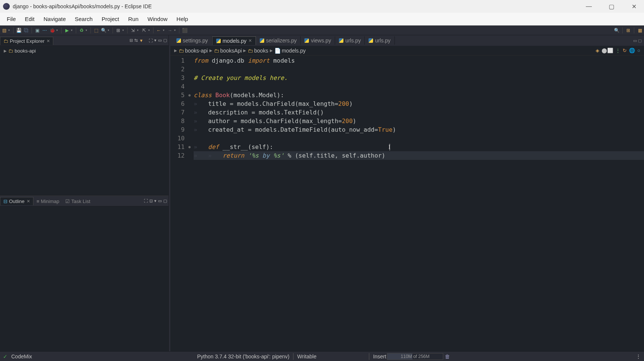  What do you see at coordinates (611, 7) in the screenshot?
I see `maximize-button: ▢` at bounding box center [611, 7].